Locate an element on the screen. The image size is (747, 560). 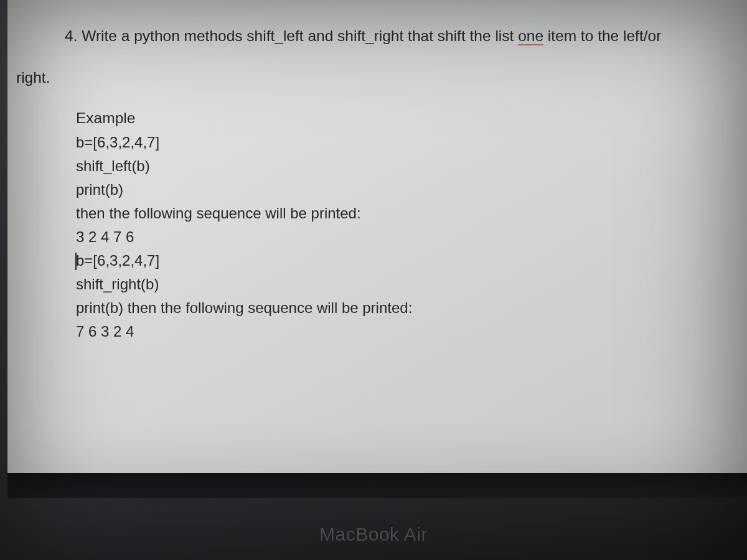
example-line-2: print(b) is located at coordinates (408, 190).